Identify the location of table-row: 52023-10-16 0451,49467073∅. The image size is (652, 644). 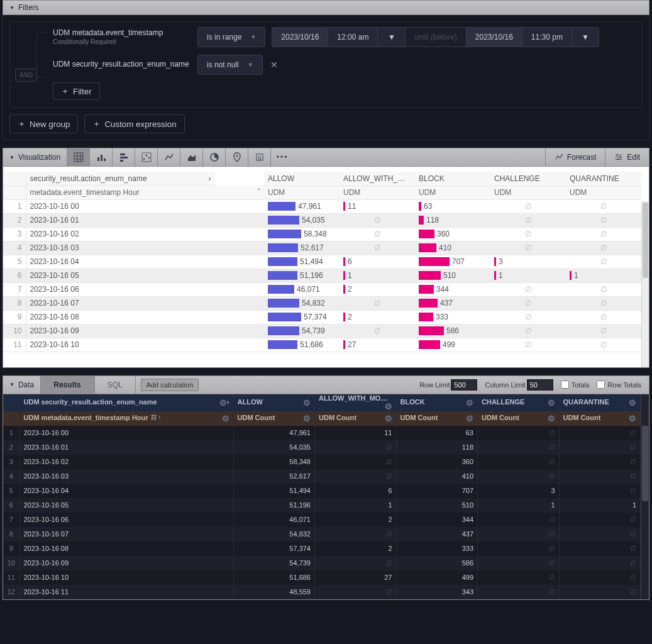
(322, 262).